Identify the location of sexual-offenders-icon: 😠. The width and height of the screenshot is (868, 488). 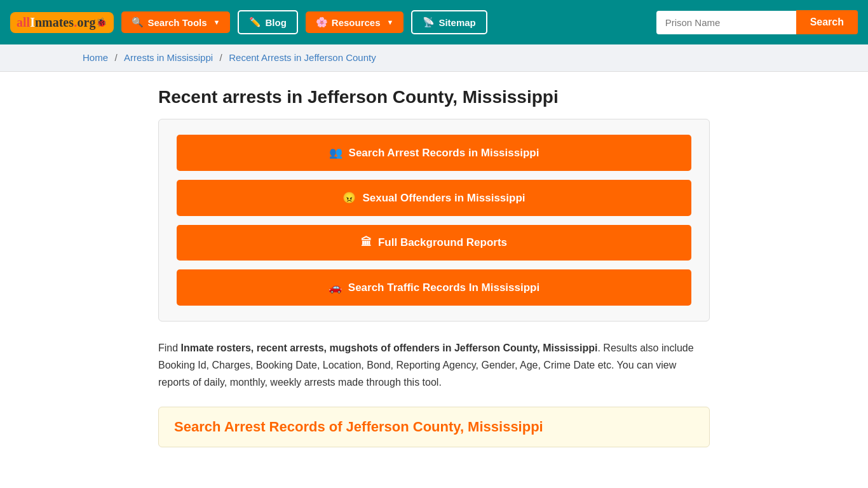
(349, 198).